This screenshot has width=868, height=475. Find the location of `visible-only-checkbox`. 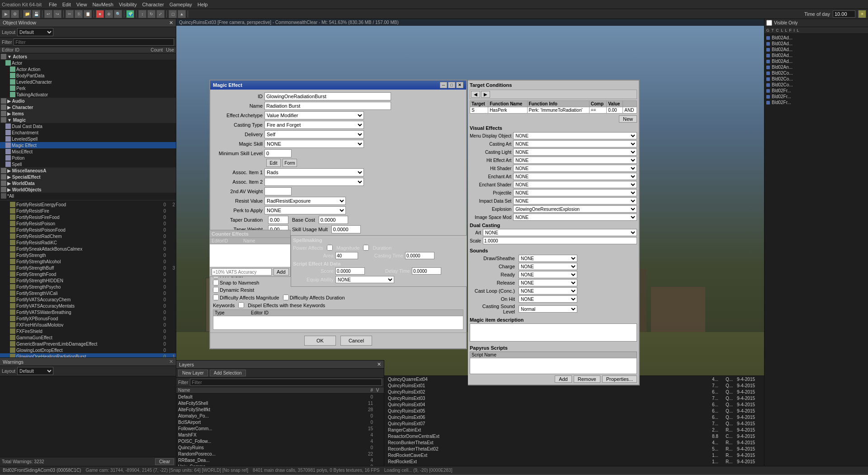

visible-only-checkbox is located at coordinates (769, 23).